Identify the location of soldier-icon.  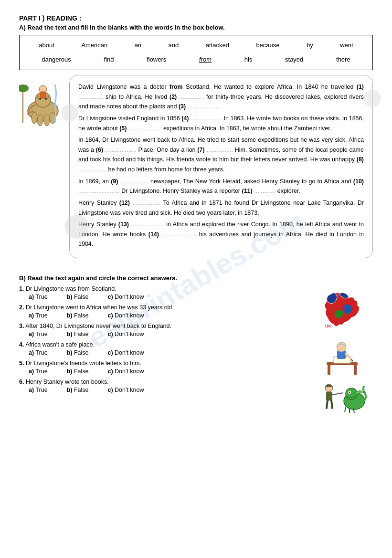
(342, 399).